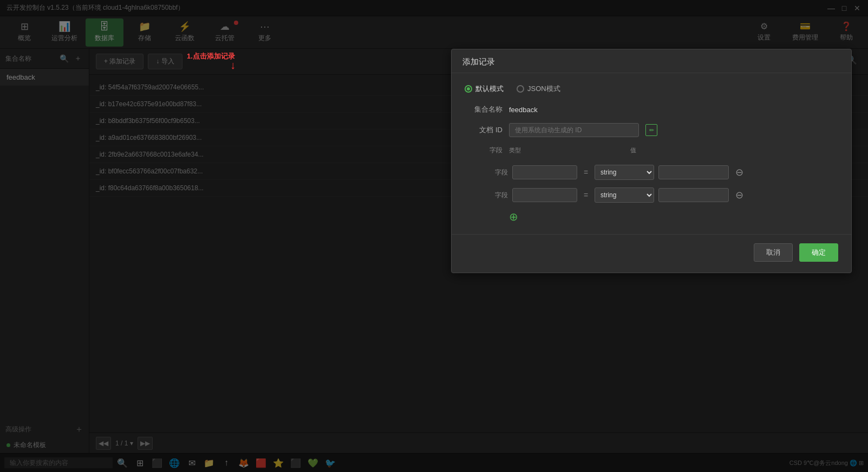  What do you see at coordinates (489, 172) in the screenshot?
I see `field-text-1: 字段` at bounding box center [489, 172].